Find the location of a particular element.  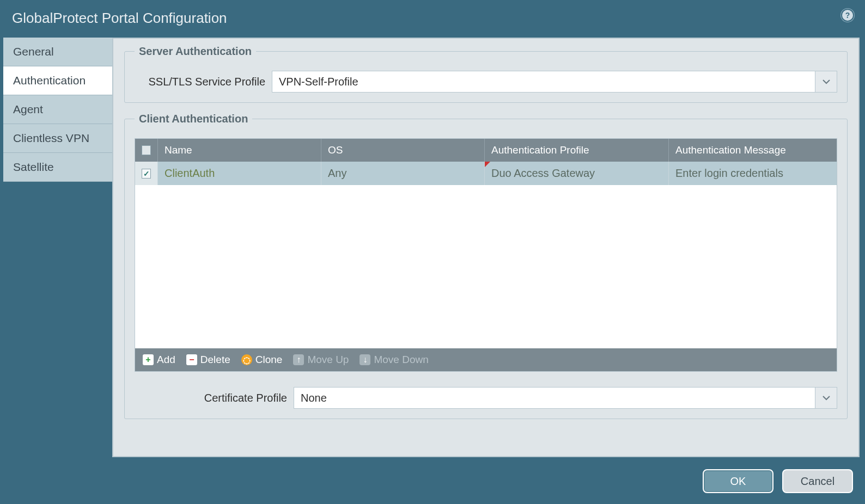

tab-general: General is located at coordinates (58, 52).